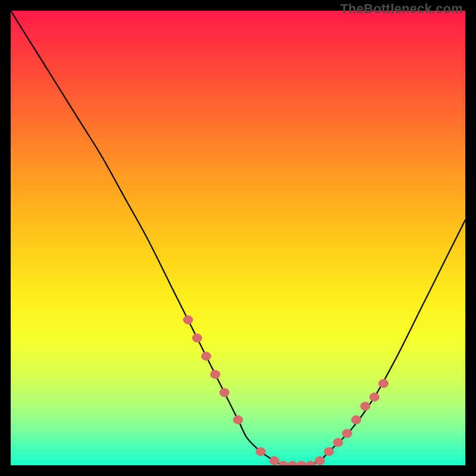 The height and width of the screenshot is (476, 476). What do you see at coordinates (402, 9) in the screenshot?
I see `watermark-label: TheBottleneck.com` at bounding box center [402, 9].